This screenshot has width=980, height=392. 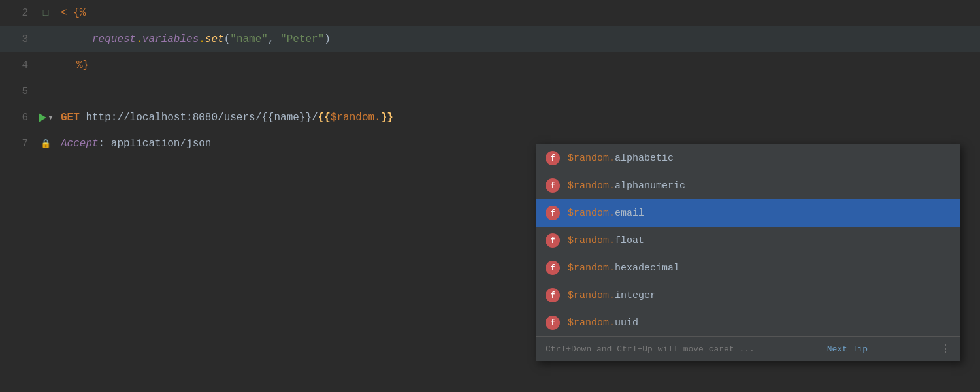 I want to click on token-3-vars: variables, so click(x=171, y=39).